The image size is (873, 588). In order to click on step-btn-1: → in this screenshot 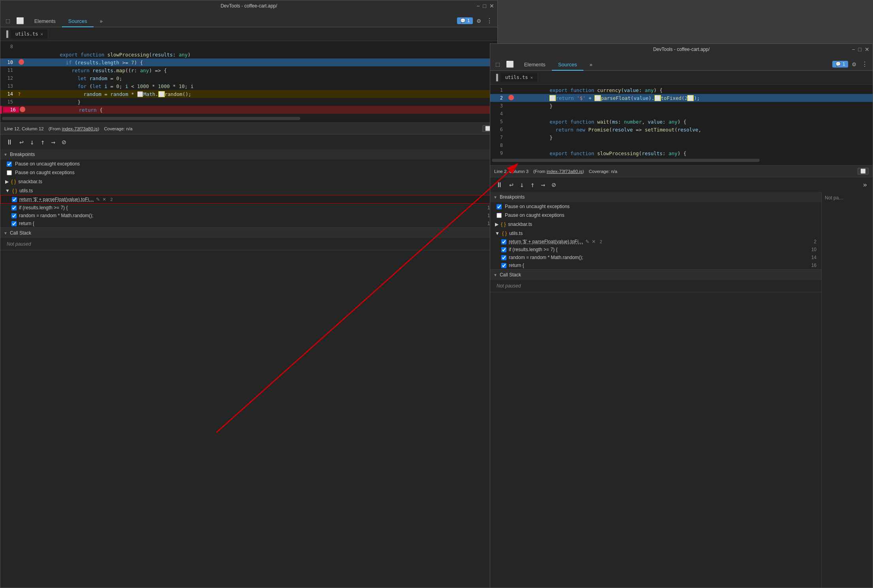, I will do `click(54, 142)`.